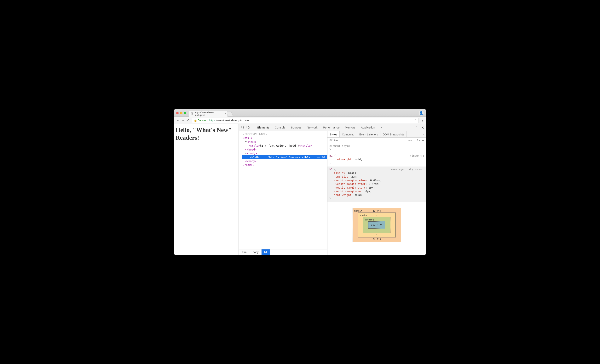  What do you see at coordinates (377, 184) in the screenshot?
I see `declaration: -webkit-margin-after: 0.67em;` at bounding box center [377, 184].